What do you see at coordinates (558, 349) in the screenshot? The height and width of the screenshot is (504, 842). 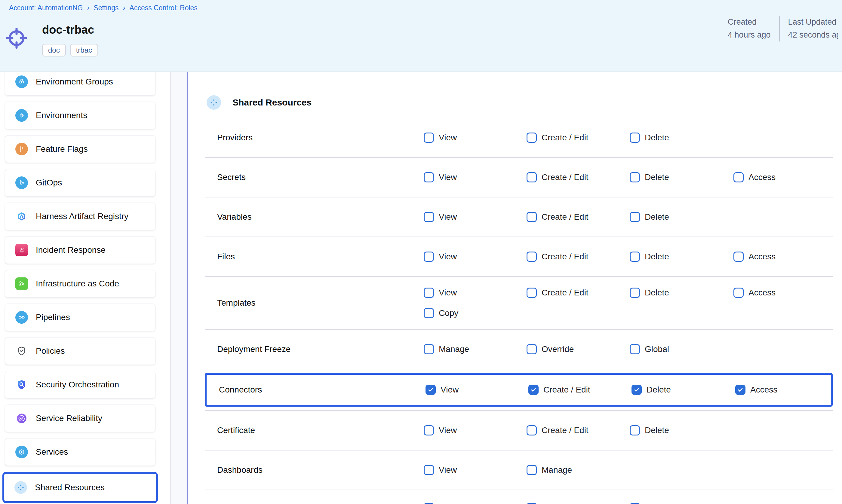 I see `permission-label: Override` at bounding box center [558, 349].